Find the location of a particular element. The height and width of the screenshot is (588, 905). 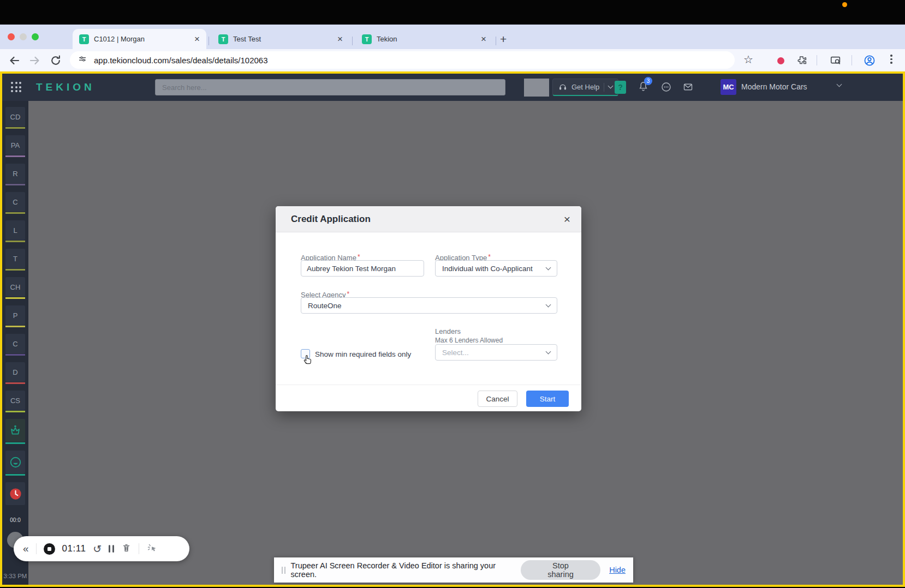

menubar-record-dot is located at coordinates (845, 4).